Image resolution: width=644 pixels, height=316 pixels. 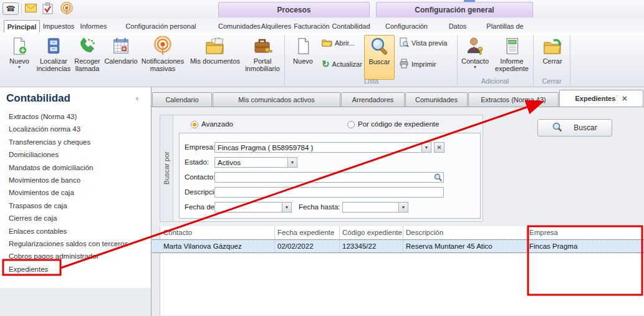 I want to click on sidebar-item-domiciliaciones: Domiciliaciones, so click(x=79, y=155).